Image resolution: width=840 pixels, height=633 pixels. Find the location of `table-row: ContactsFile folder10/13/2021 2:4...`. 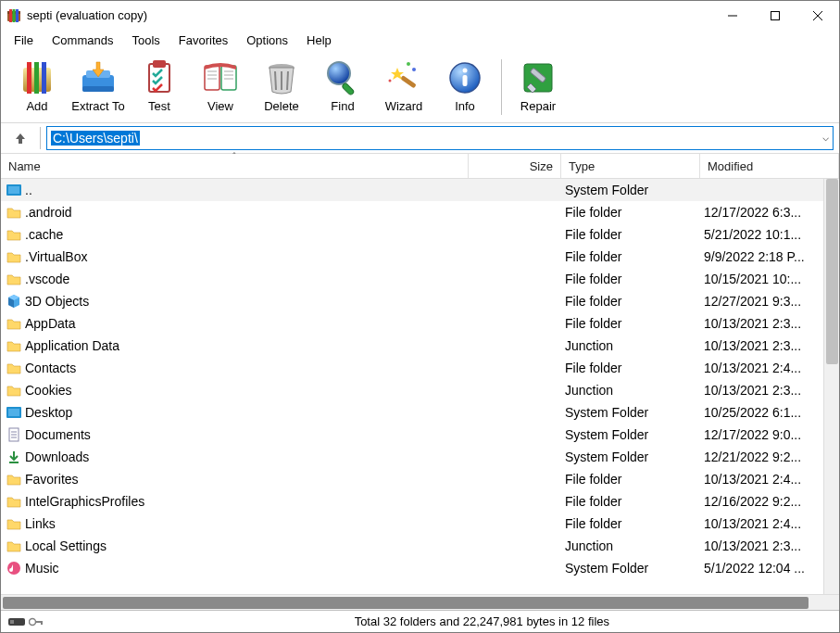

table-row: ContactsFile folder10/13/2021 2:4... is located at coordinates (412, 368).